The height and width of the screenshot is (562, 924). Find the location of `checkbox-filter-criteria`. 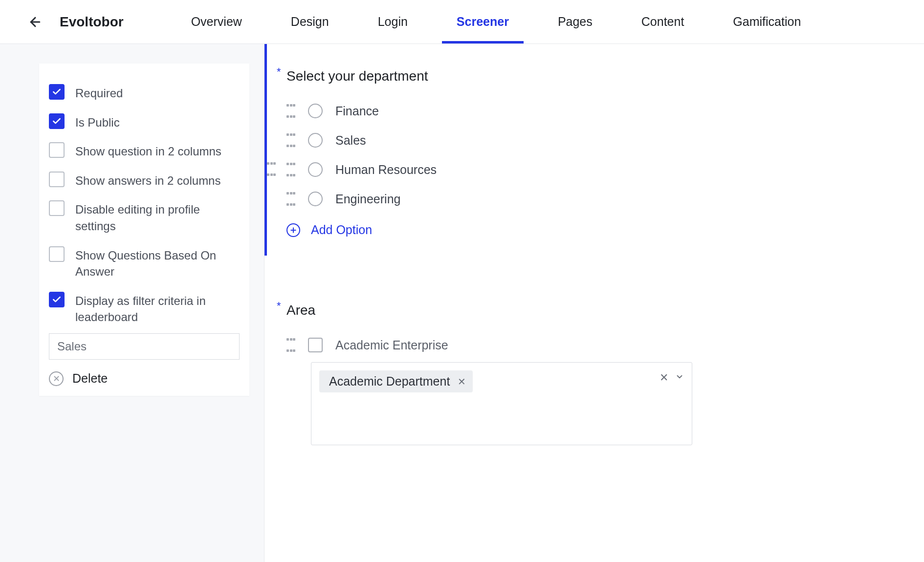

checkbox-filter-criteria is located at coordinates (57, 300).